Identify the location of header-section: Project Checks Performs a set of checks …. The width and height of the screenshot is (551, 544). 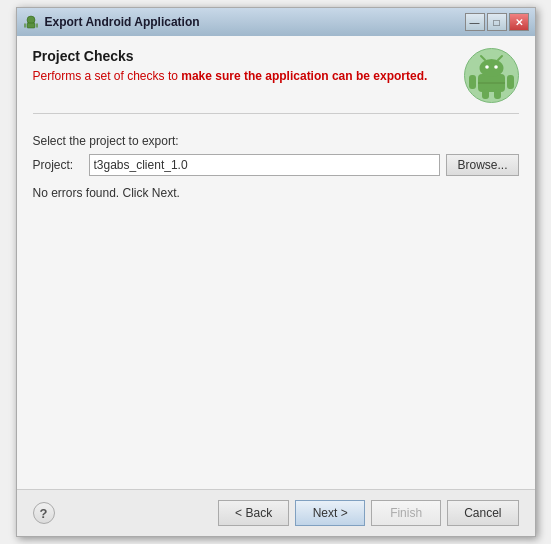
(276, 81).